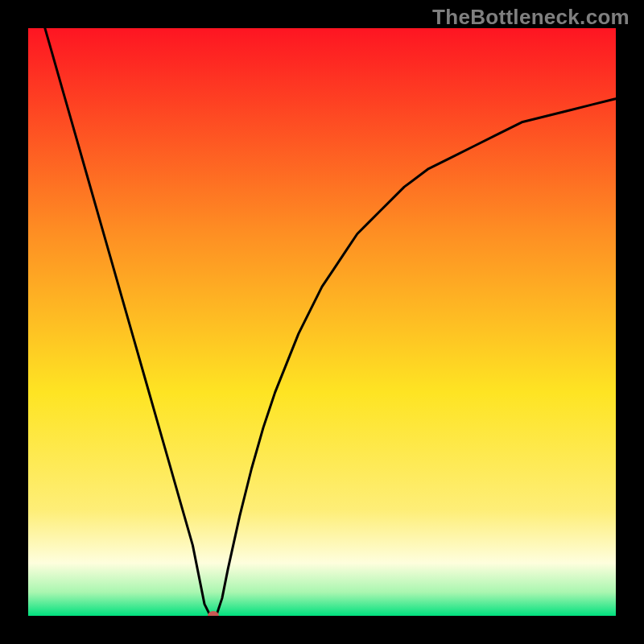  What do you see at coordinates (531, 18) in the screenshot?
I see `watermark-text: TheBottleneck.com` at bounding box center [531, 18].